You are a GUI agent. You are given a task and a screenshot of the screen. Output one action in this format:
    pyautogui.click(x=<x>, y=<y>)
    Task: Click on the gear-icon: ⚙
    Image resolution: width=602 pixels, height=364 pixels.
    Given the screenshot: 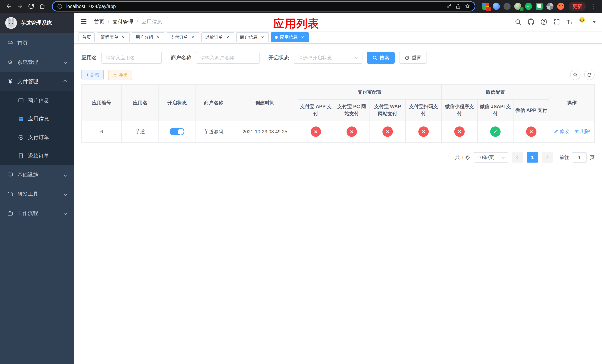 What is the action you would take?
    pyautogui.click(x=10, y=62)
    